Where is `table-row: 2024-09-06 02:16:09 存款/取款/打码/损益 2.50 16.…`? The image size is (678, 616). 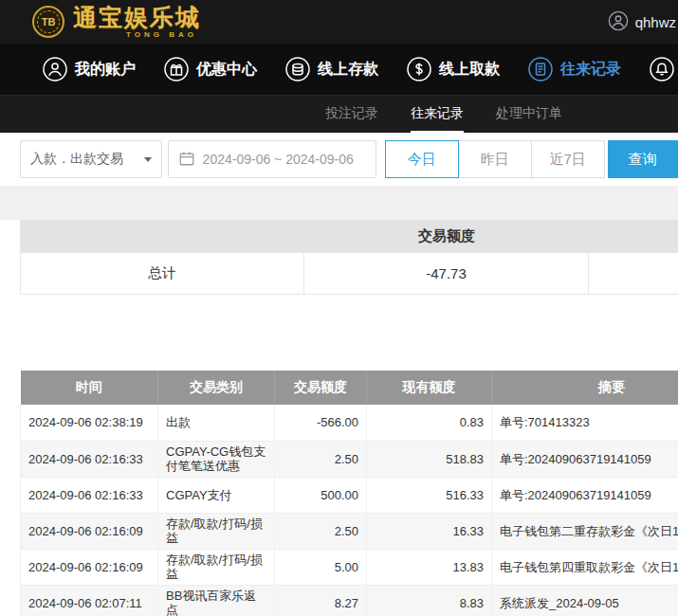
table-row: 2024-09-06 02:16:09 存款/取款/打码/损益 2.50 16.… is located at coordinates (349, 531).